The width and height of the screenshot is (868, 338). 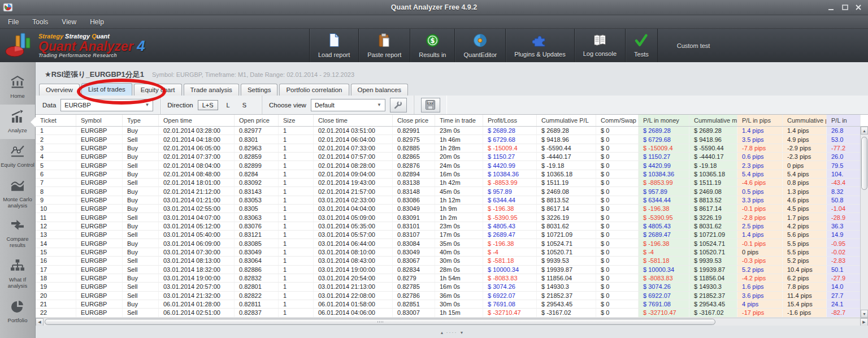 I want to click on tab-settings: Settings, so click(x=259, y=89).